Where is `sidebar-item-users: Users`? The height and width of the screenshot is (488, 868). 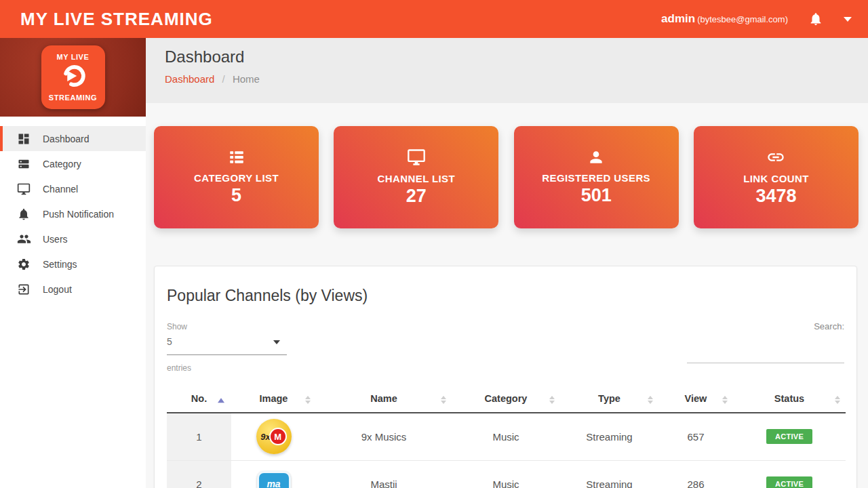 sidebar-item-users: Users is located at coordinates (73, 239).